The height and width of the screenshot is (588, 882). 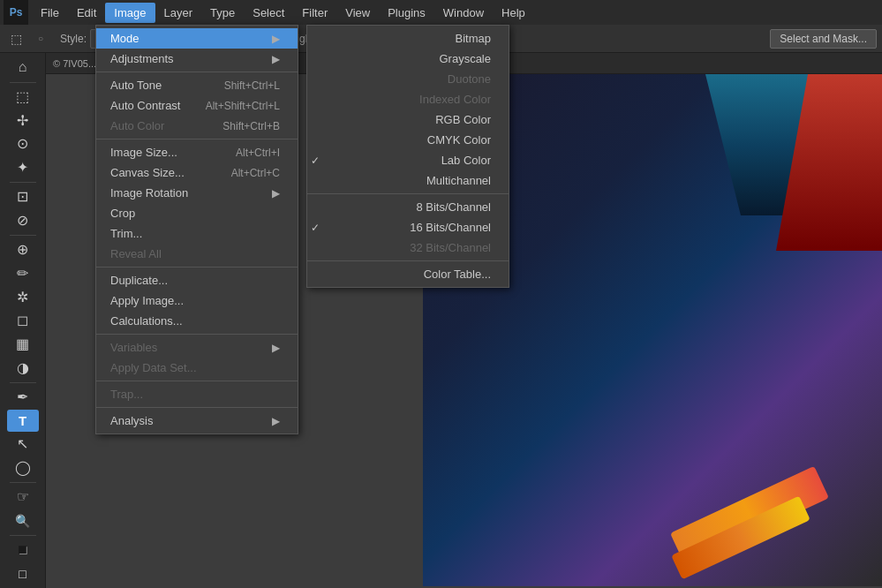 What do you see at coordinates (197, 39) in the screenshot?
I see `menu-item-mode: Mode ▶` at bounding box center [197, 39].